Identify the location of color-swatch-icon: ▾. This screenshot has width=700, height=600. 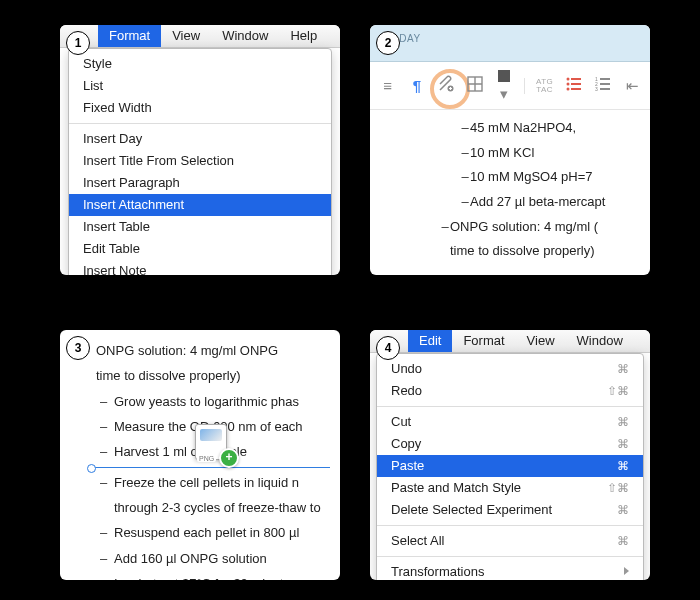
(504, 86).